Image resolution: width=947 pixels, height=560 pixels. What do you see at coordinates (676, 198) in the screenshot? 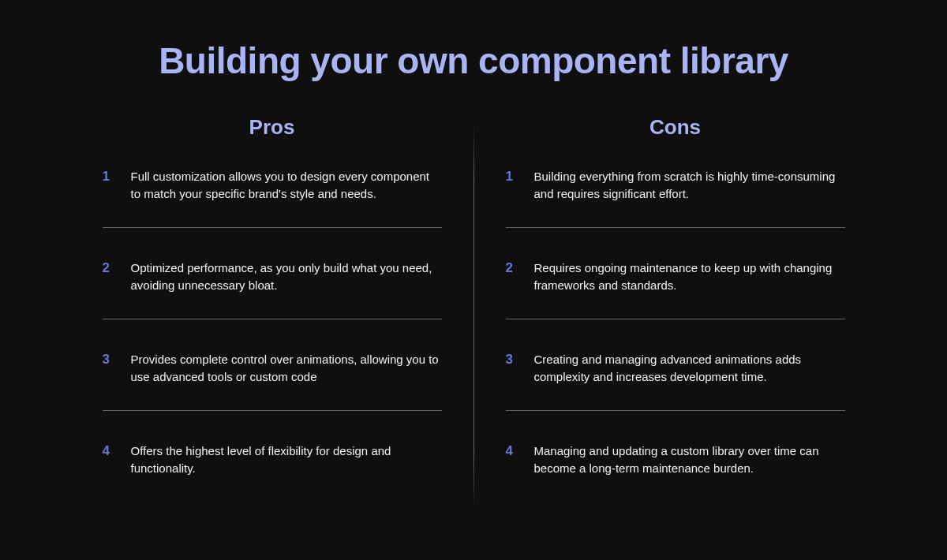
I see `list-item: 1 Building everything from scratch is hi…` at bounding box center [676, 198].